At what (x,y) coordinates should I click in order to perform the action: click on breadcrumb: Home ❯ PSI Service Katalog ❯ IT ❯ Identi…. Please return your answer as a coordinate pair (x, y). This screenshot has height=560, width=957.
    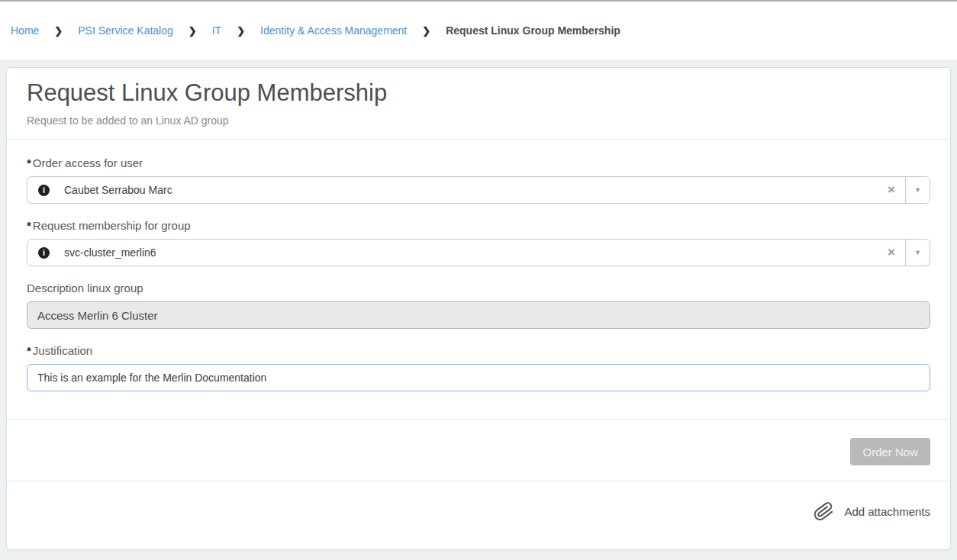
    Looking at the image, I should click on (316, 31).